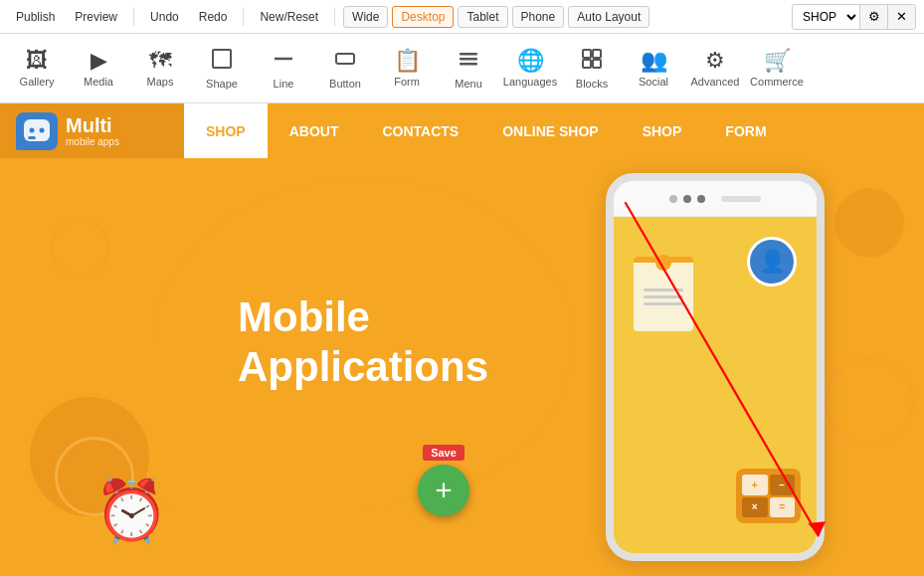 The image size is (924, 576). Describe the element at coordinates (407, 69) in the screenshot. I see `tool-form: 📋 Form` at that location.